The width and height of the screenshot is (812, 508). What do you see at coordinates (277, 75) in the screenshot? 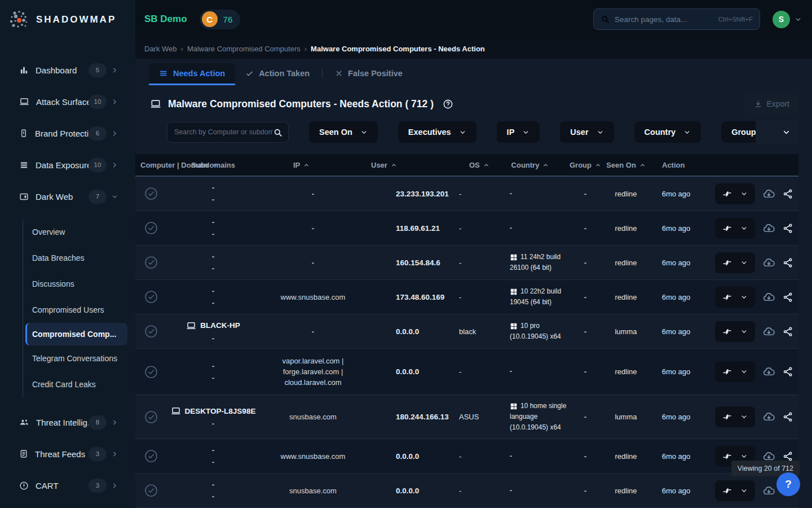
I see `tab-action-taken: Action Taken` at bounding box center [277, 75].